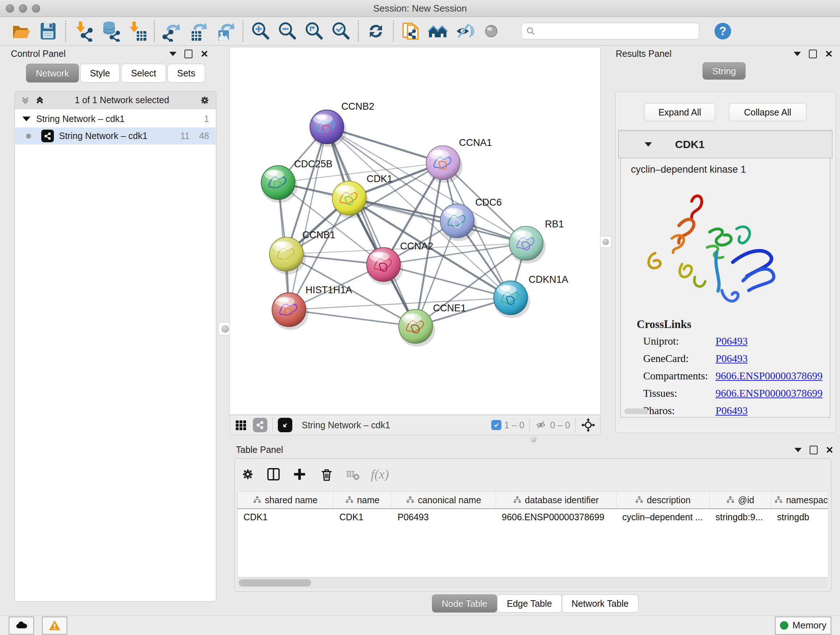 The image size is (840, 635). What do you see at coordinates (680, 112) in the screenshot?
I see `expand-all-button: Expand All` at bounding box center [680, 112].